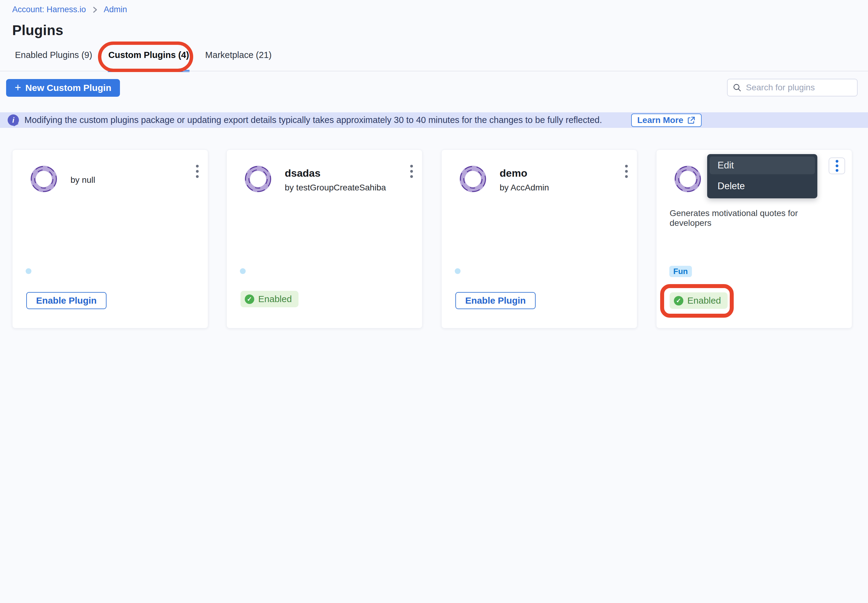  Describe the element at coordinates (324, 239) in the screenshot. I see `plugin-card: dsadas by testGroupCreateSahiba ✓ Enable…` at that location.